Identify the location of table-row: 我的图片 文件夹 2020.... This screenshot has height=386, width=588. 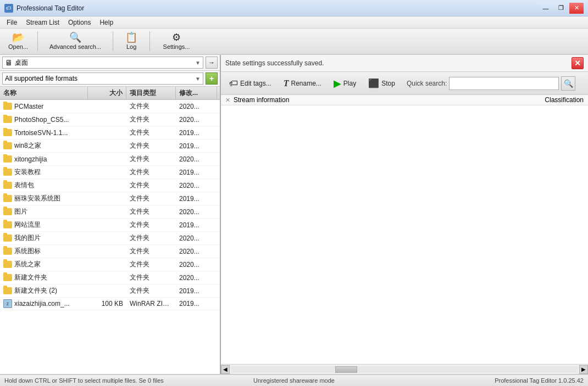
(110, 238).